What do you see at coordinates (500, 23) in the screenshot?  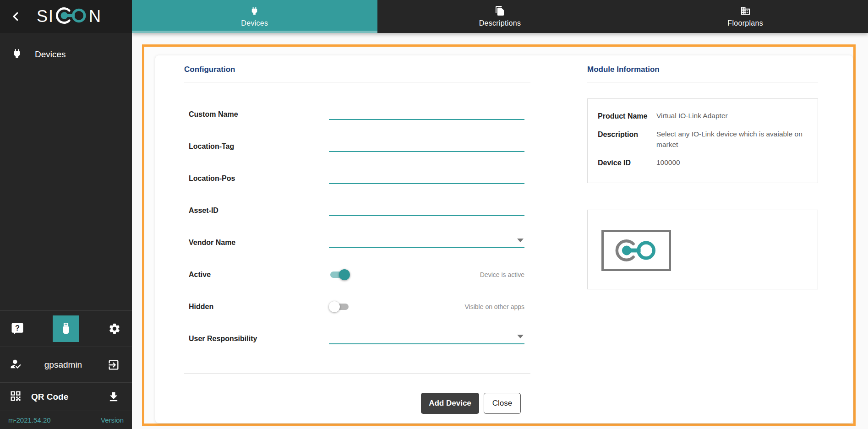 I see `tab-label: Descriptions` at bounding box center [500, 23].